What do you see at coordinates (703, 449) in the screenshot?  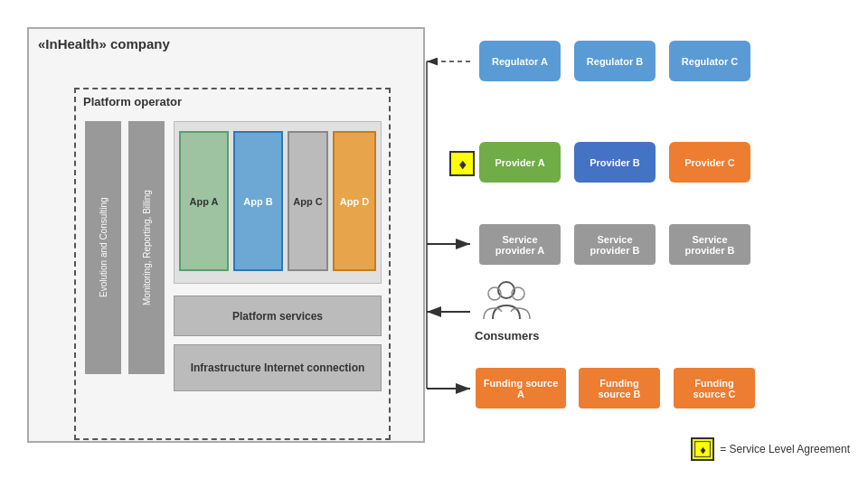 I see `sla-legend-icon: ⬧` at bounding box center [703, 449].